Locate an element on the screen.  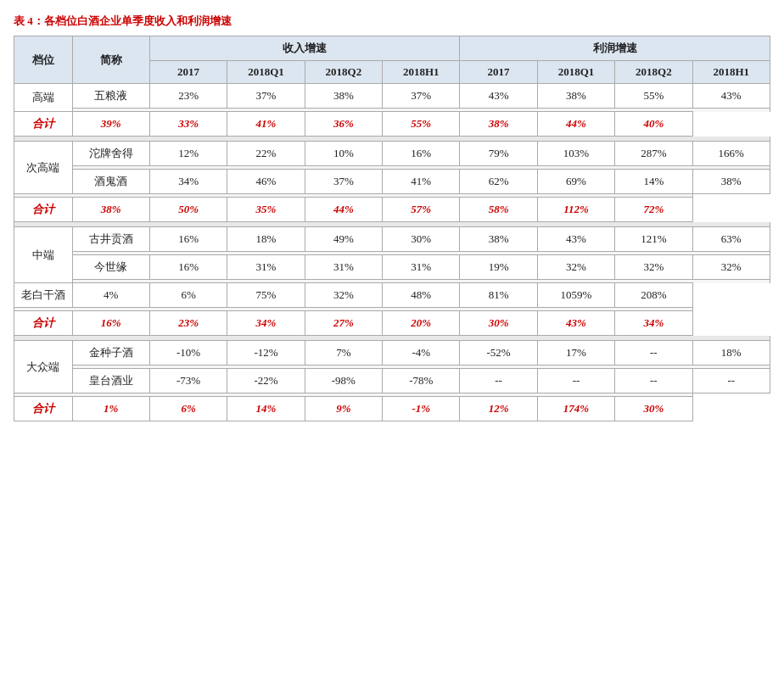
subtotal-row: 合计38%50%35%44%57%58%112%72% is located at coordinates (392, 210).